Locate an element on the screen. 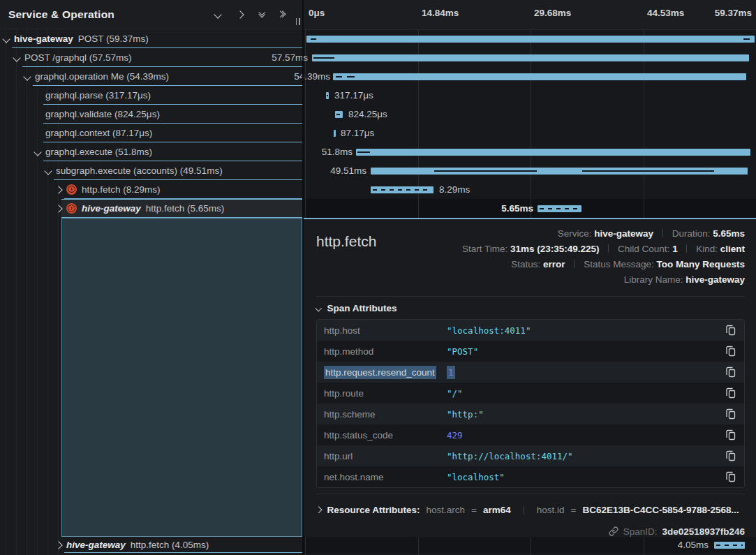 The width and height of the screenshot is (756, 555). duration-label: 824.25μs is located at coordinates (368, 114).